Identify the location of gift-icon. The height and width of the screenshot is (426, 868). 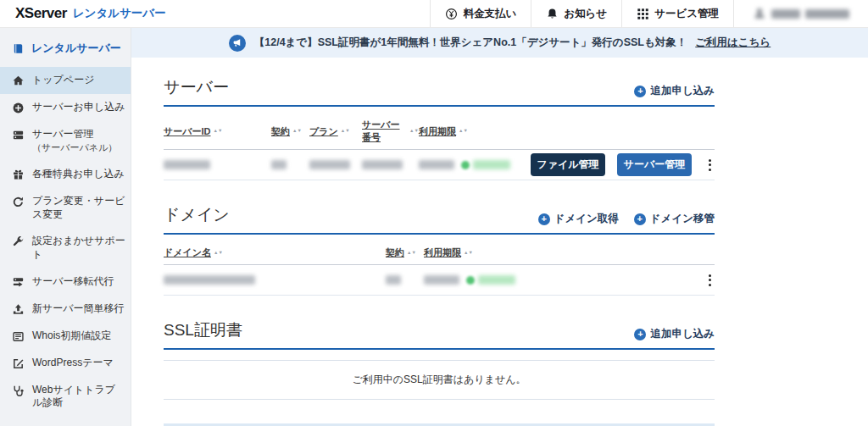
(19, 174).